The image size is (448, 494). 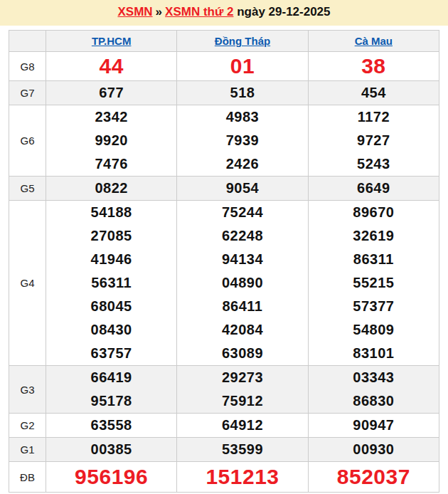 What do you see at coordinates (225, 141) in the screenshot?
I see `prize-row-g6: G6234299207476498379392426117297275243` at bounding box center [225, 141].